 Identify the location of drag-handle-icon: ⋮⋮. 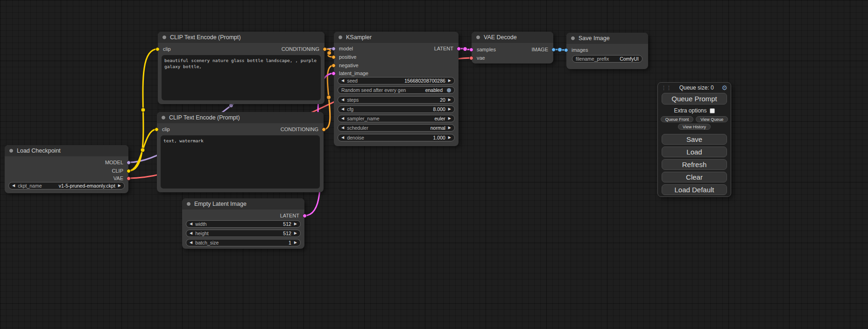
(666, 88).